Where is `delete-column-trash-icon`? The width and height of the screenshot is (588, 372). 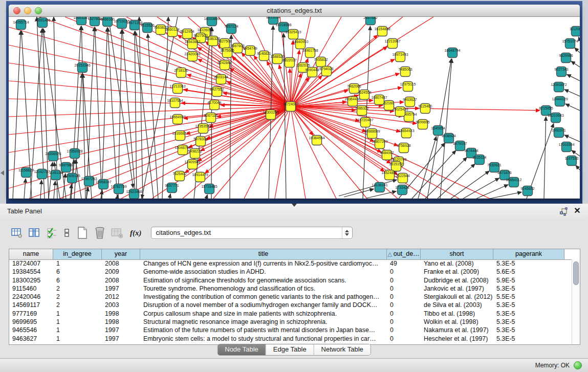
delete-column-trash-icon is located at coordinates (100, 233).